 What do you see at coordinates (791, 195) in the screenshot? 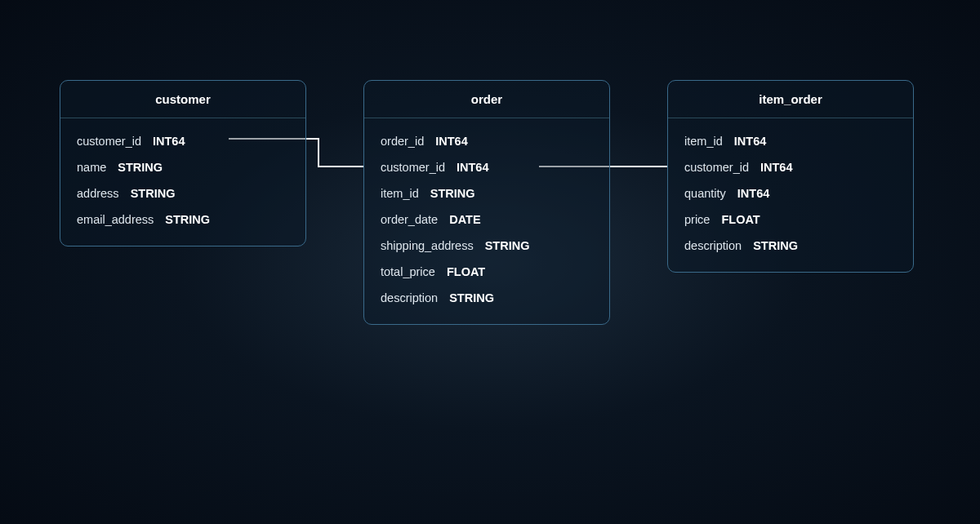
I see `entity-columns: item_id INT64 customer_id INT64 quantity…` at bounding box center [791, 195].